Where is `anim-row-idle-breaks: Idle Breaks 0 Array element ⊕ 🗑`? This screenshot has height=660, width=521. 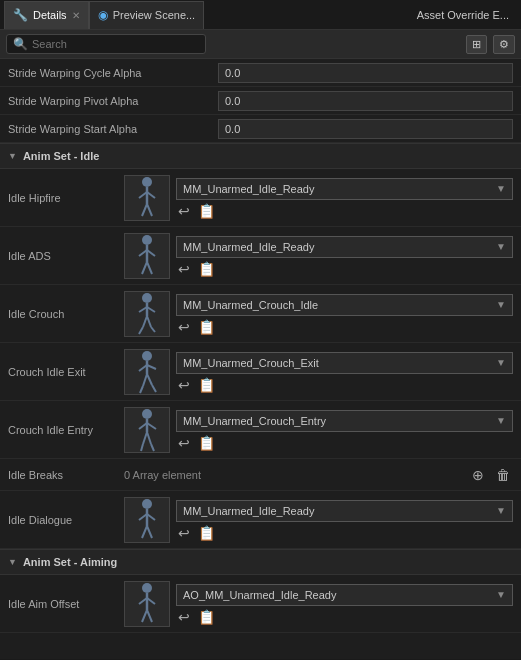 anim-row-idle-breaks: Idle Breaks 0 Array element ⊕ 🗑 is located at coordinates (260, 475).